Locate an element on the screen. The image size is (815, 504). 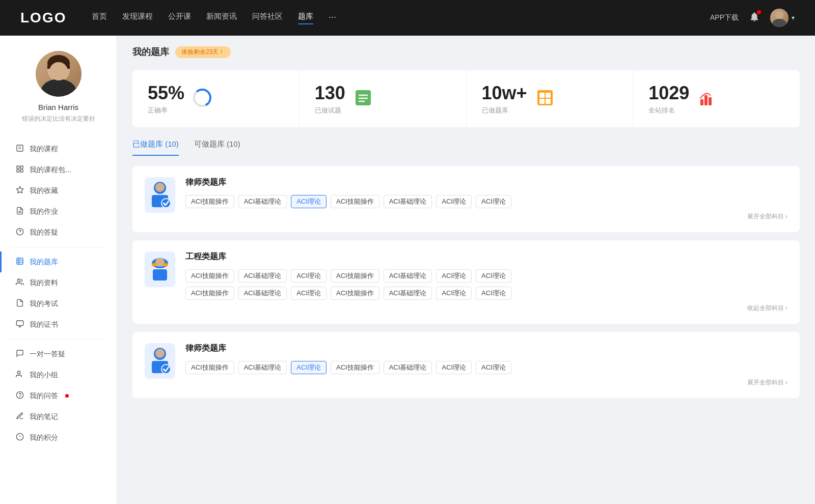
sidebar-item-course: 我的课程 is located at coordinates (58, 149).